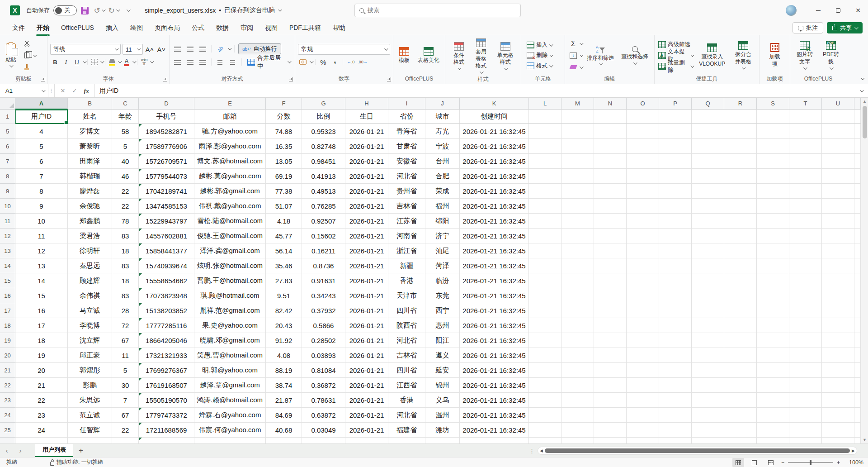 The image size is (868, 467). Describe the element at coordinates (284, 221) in the screenshot. I see `cell: 4.18` at that location.